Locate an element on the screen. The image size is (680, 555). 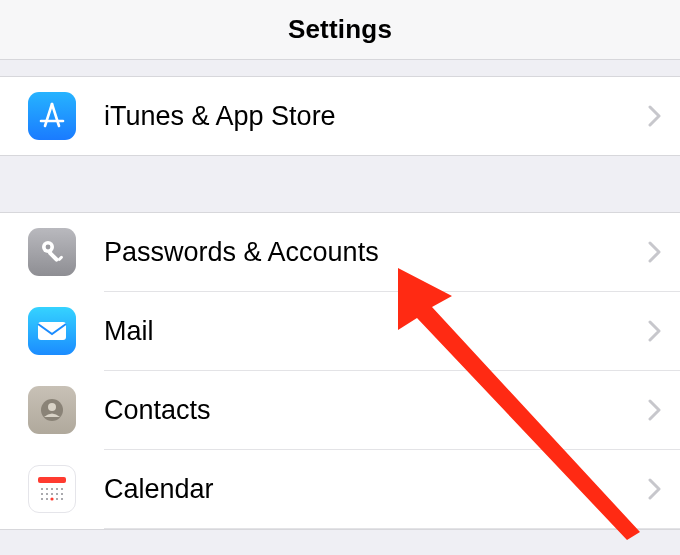
row-label: Contacts is located at coordinates (376, 410).